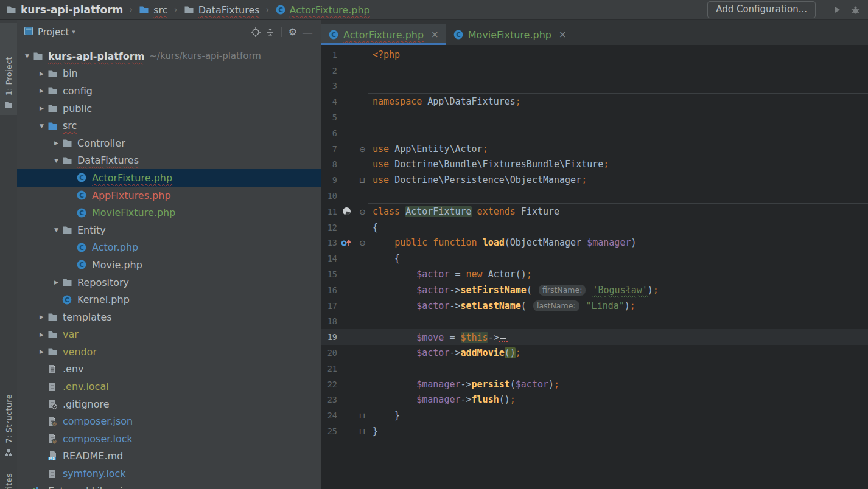  Describe the element at coordinates (346, 212) in the screenshot. I see `class-marker-icon` at that location.